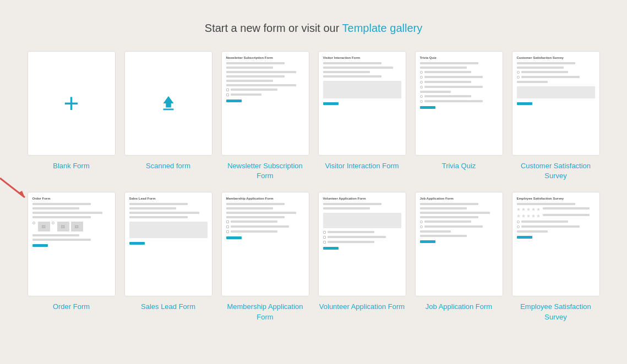  What do you see at coordinates (265, 103) in the screenshot?
I see `preview-newsletter: Newsletter Subscription Form` at bounding box center [265, 103].